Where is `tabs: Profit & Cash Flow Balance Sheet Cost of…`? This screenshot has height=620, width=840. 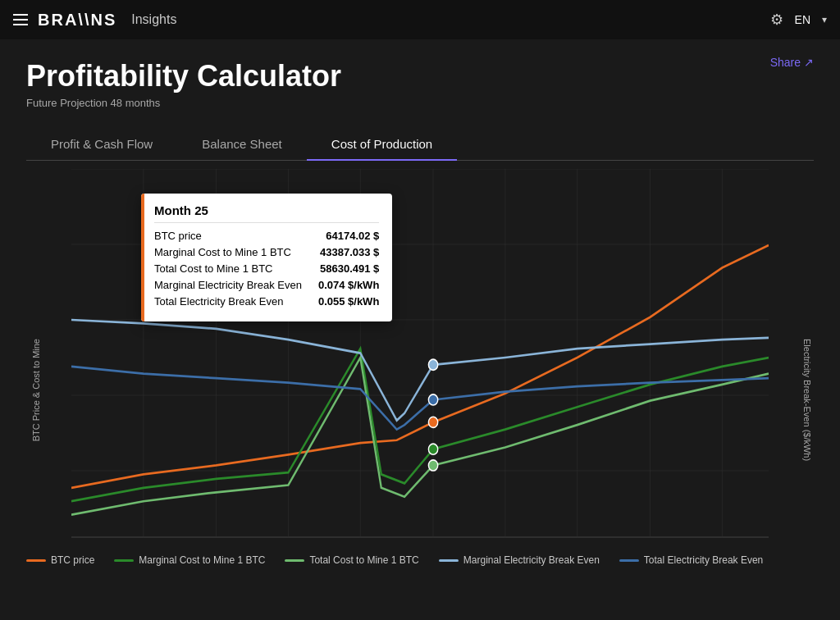
tabs: Profit & Cash Flow Balance Sheet Cost of… is located at coordinates (420, 144).